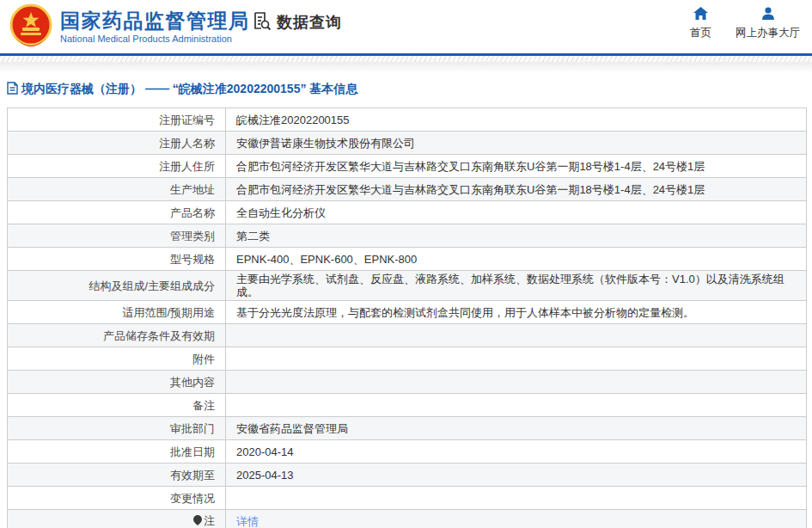 This screenshot has height=528, width=812. What do you see at coordinates (117, 213) in the screenshot?
I see `row-label: 产品名称` at bounding box center [117, 213].